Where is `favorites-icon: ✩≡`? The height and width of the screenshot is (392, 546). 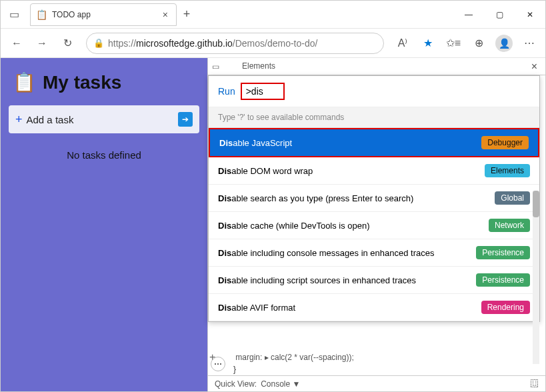
favorites-icon: ✩≡ is located at coordinates (453, 43).